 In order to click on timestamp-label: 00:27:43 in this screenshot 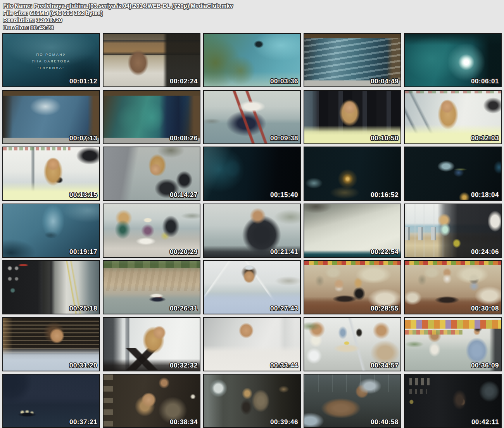, I will do `click(284, 309)`.